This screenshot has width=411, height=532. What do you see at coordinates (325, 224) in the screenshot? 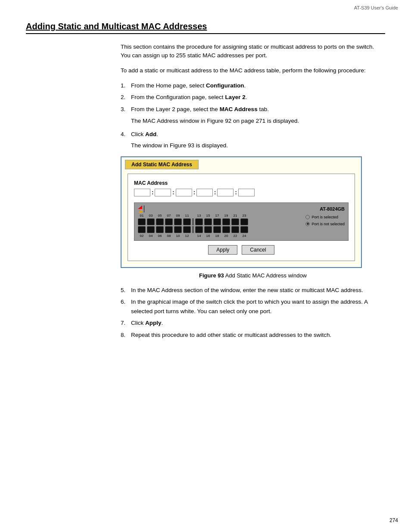
I see `legend-not-selected: Port is not selected` at bounding box center [325, 224].